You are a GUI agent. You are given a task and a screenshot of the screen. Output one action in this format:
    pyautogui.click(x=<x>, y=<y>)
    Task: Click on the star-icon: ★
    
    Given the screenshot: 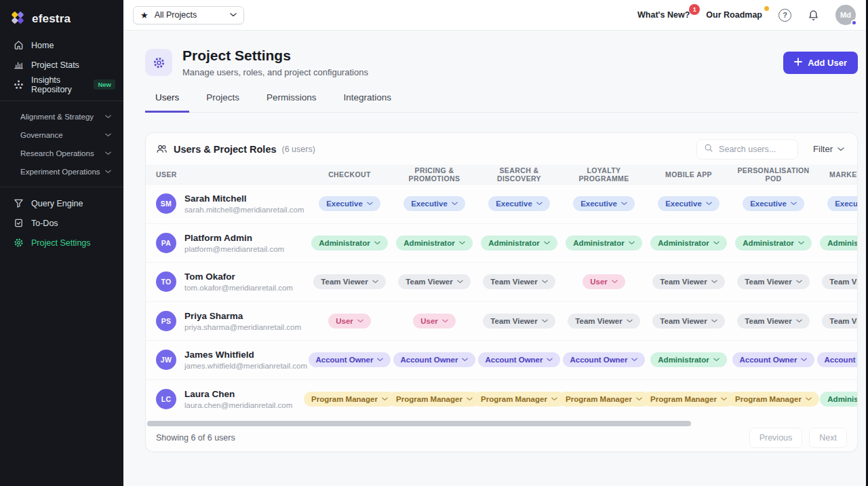 What is the action you would take?
    pyautogui.click(x=144, y=15)
    